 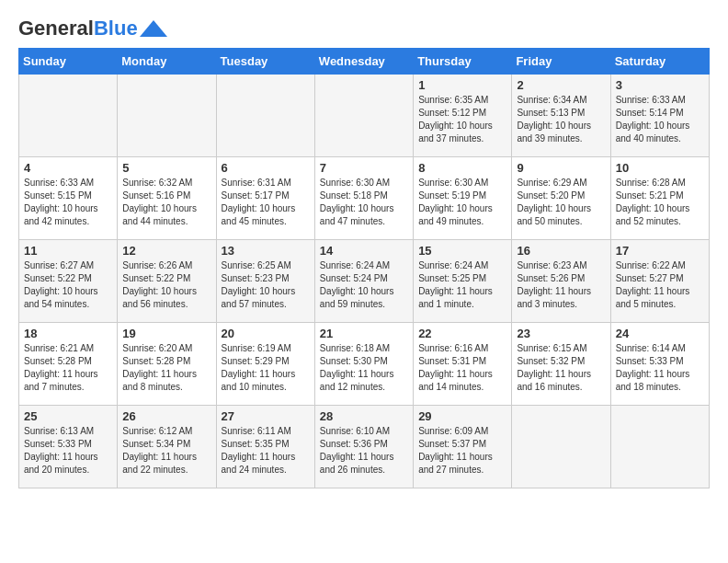 I want to click on day-number: 7, so click(x=364, y=167).